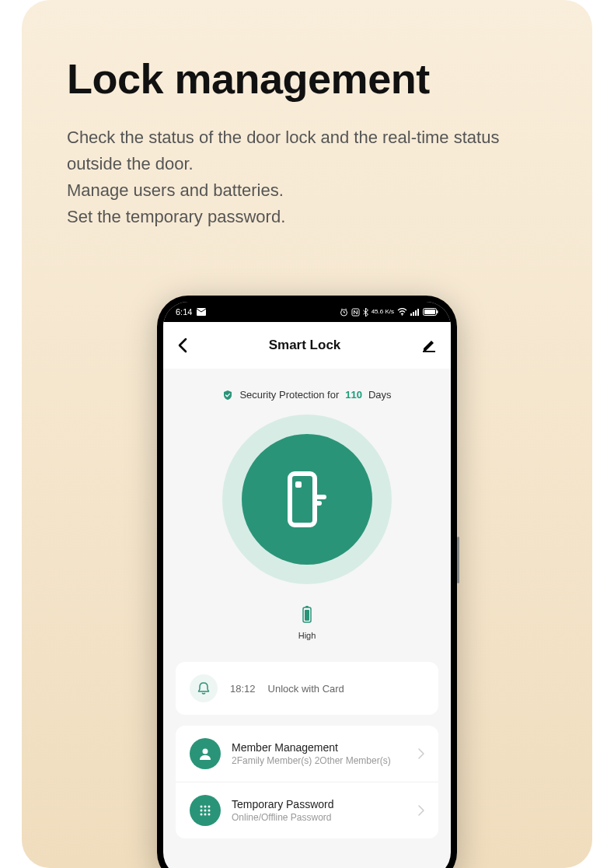 This screenshot has width=614, height=868. I want to click on status-speed: 45.6 K/s, so click(382, 312).